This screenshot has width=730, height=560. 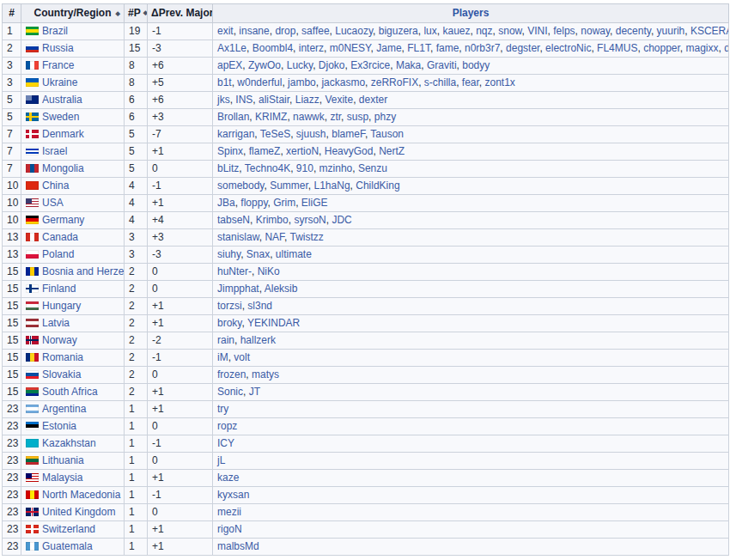 What do you see at coordinates (294, 254) in the screenshot?
I see `player-link: ultimate` at bounding box center [294, 254].